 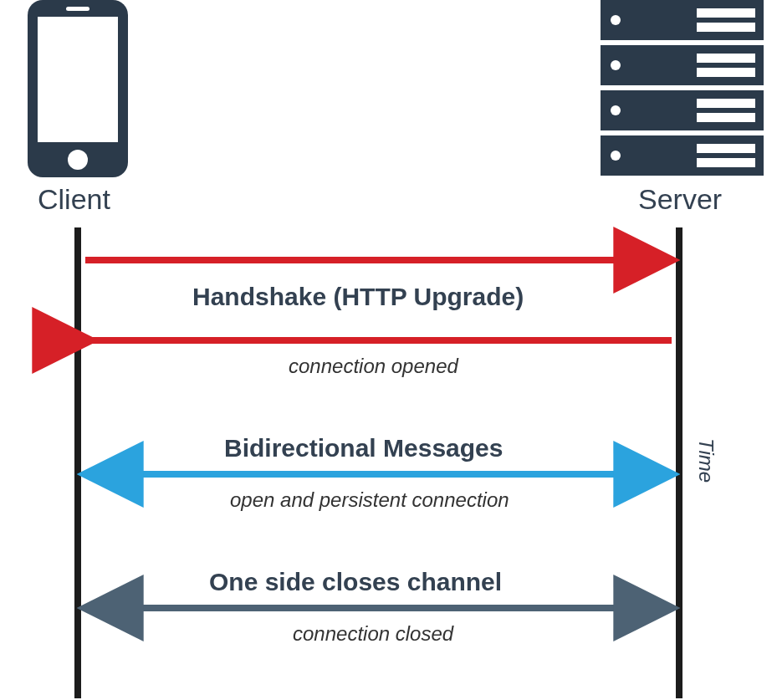 What do you see at coordinates (370, 500) in the screenshot?
I see `bidirectional-subtitle: open and persistent connection` at bounding box center [370, 500].